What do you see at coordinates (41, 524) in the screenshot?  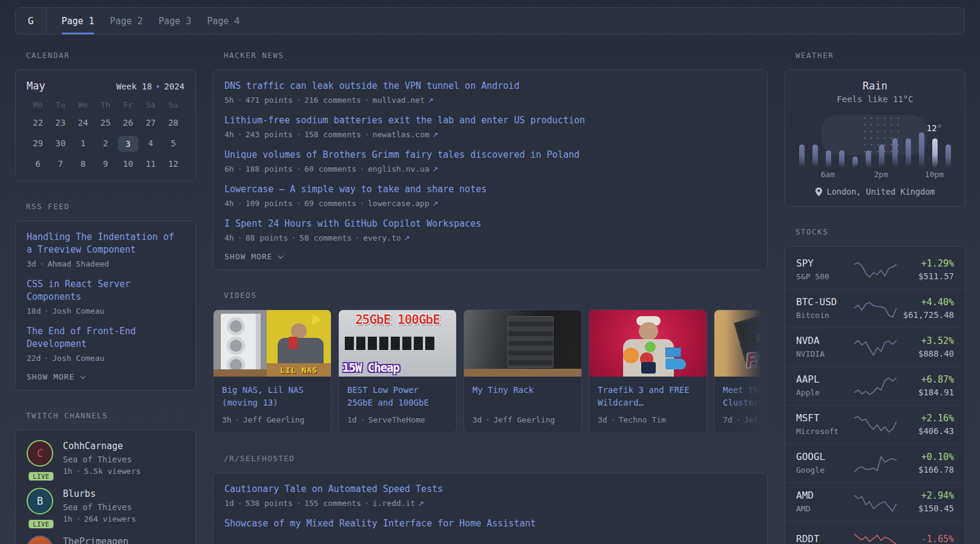 I see `live-badge: LIVE` at bounding box center [41, 524].